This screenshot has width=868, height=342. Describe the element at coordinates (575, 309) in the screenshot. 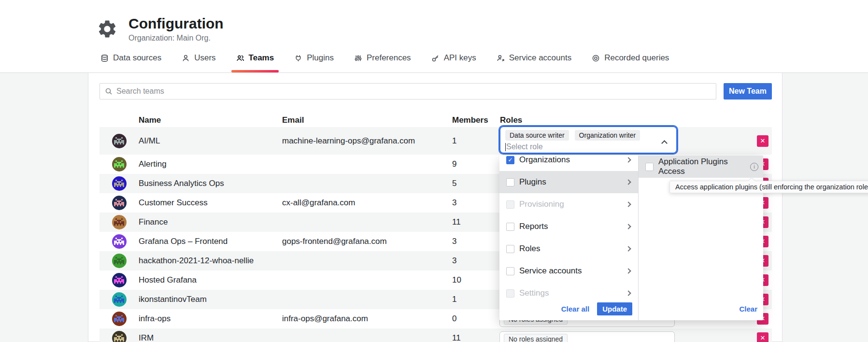

I see `clear-all-button: Clear all` at that location.